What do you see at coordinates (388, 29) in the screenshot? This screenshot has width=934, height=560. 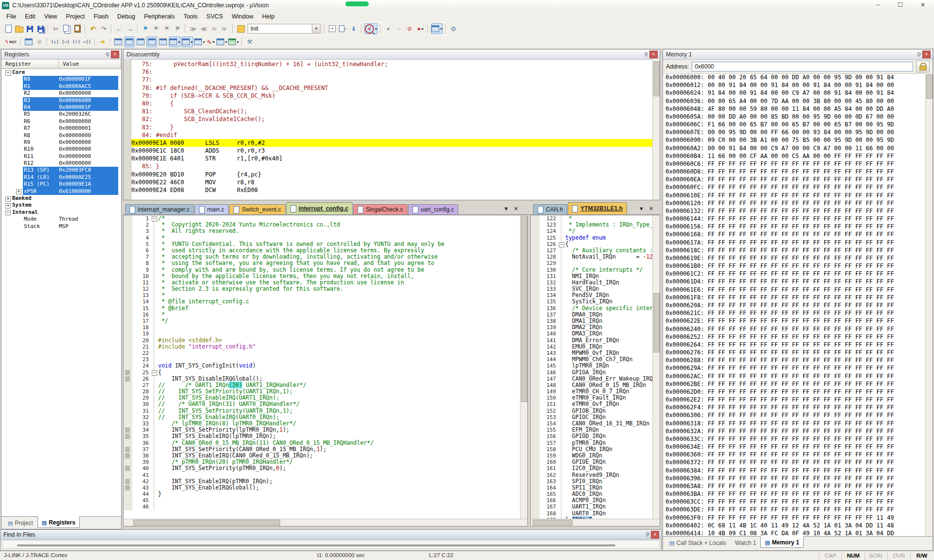 I see `toggle-breakpoint-icon: ●` at bounding box center [388, 29].